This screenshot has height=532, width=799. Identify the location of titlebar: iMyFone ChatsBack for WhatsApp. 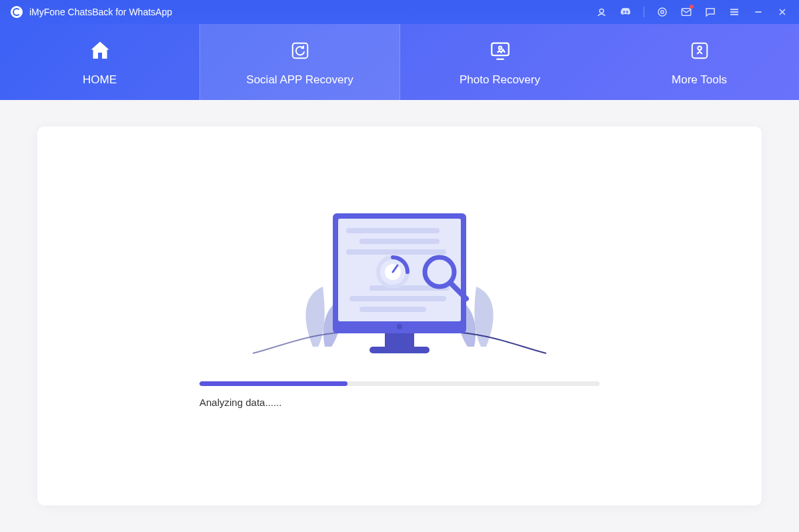
(400, 12).